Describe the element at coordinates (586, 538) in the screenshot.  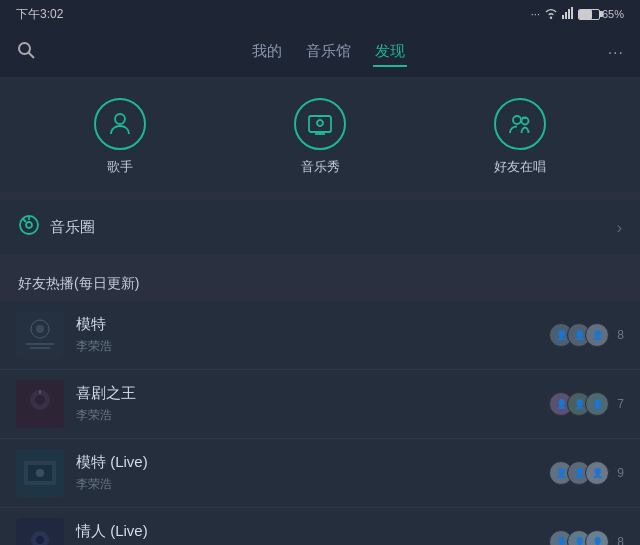
I see `song-listeners-4: 👤 👤 👤 8` at that location.